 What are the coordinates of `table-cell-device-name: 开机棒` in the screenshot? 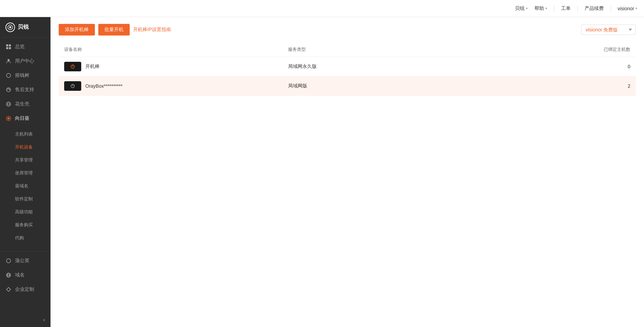 It's located at (171, 67).